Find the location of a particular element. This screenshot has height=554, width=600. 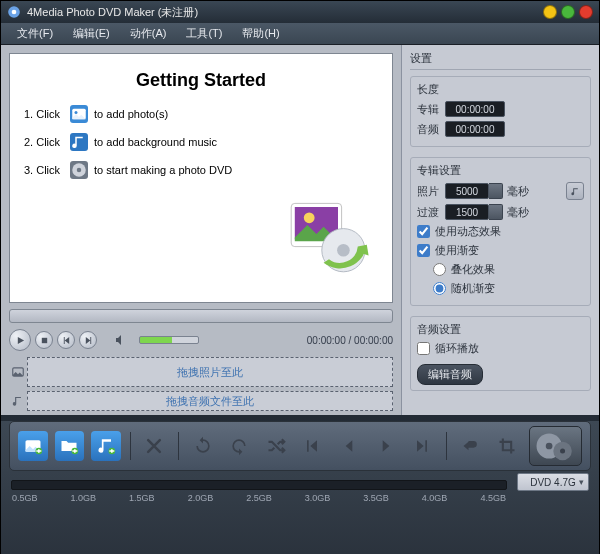

settings-title: 设置 is located at coordinates (500, 60).